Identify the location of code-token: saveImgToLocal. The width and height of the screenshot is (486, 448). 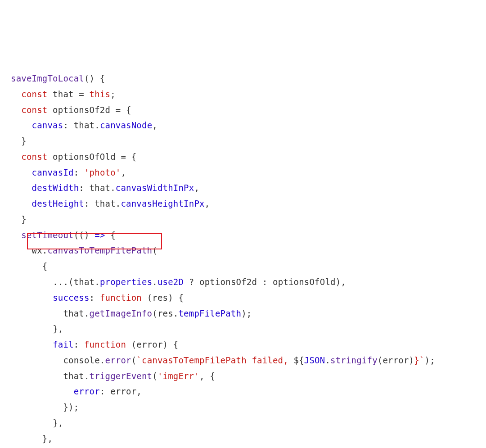
(48, 78).